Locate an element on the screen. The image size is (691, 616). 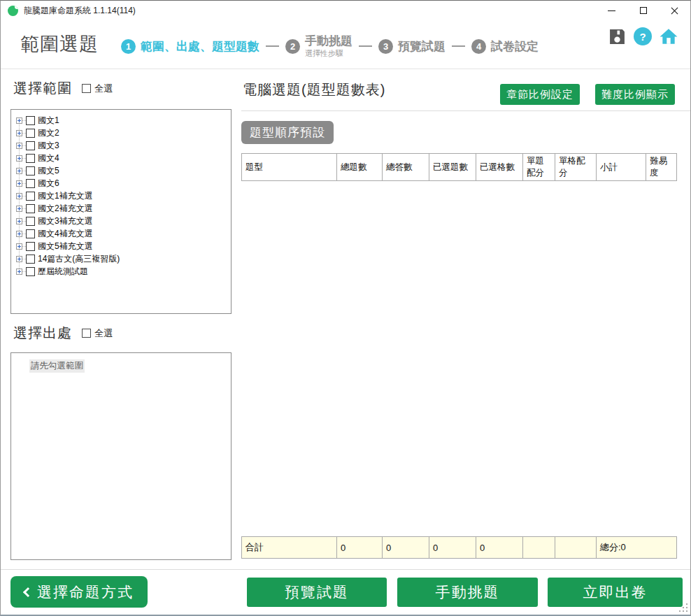
tree-item: 國文3補充文選 is located at coordinates (121, 221).